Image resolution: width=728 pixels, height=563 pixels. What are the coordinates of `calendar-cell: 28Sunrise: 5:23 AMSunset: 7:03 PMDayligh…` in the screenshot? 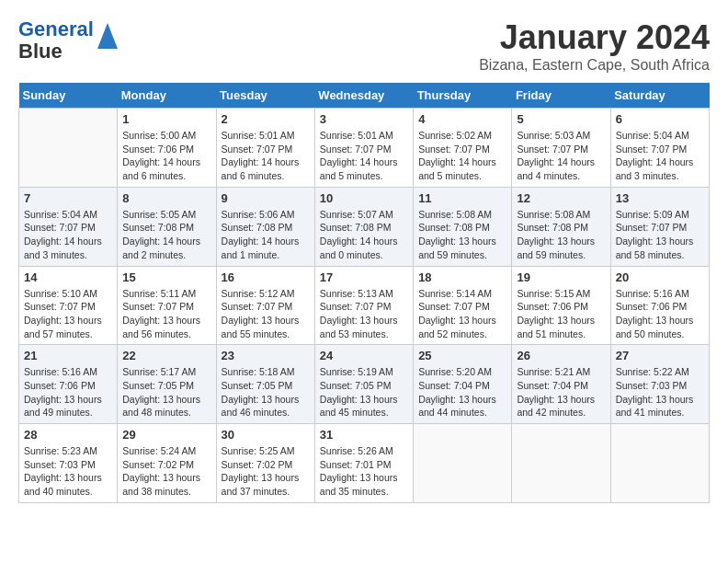 It's located at (68, 464).